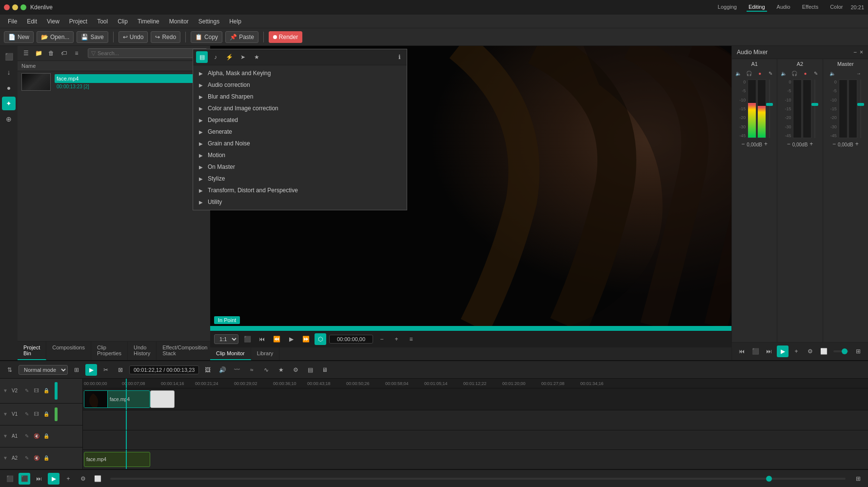  Describe the element at coordinates (235, 21) in the screenshot. I see `menu-help: Help` at that location.